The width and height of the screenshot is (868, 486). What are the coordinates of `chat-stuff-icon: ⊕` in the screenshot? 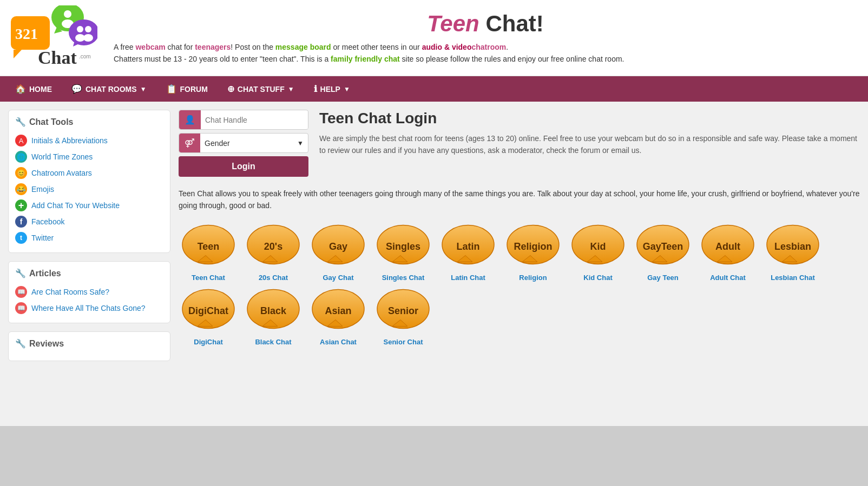 It's located at (231, 89).